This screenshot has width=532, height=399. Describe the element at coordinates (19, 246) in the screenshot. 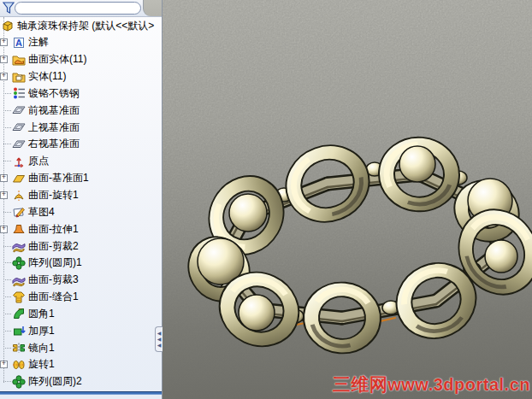

I see `surface-trim-icon` at that location.